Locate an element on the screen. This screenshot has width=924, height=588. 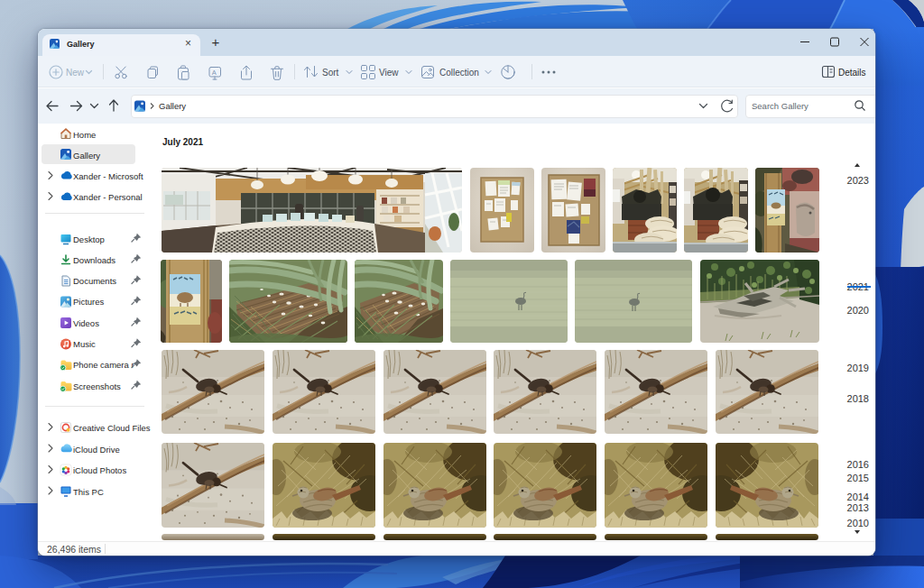
svg-text: Details is located at coordinates (852, 72).